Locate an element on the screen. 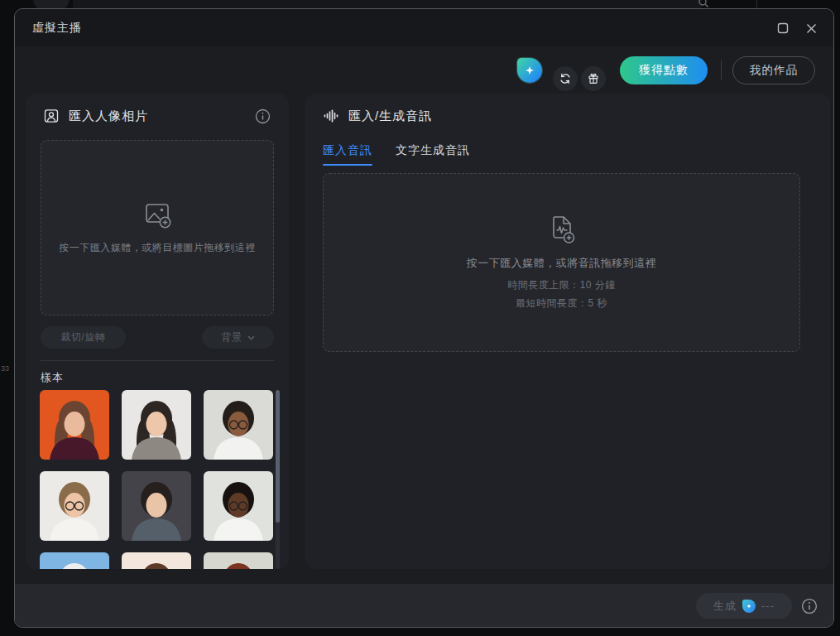  maximize-icon is located at coordinates (783, 28).